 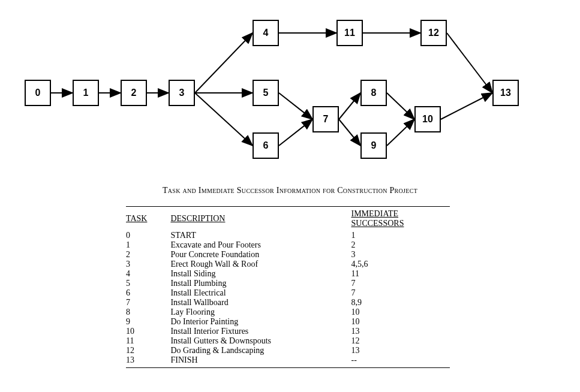 I want to click on node-5: 5, so click(x=266, y=93).